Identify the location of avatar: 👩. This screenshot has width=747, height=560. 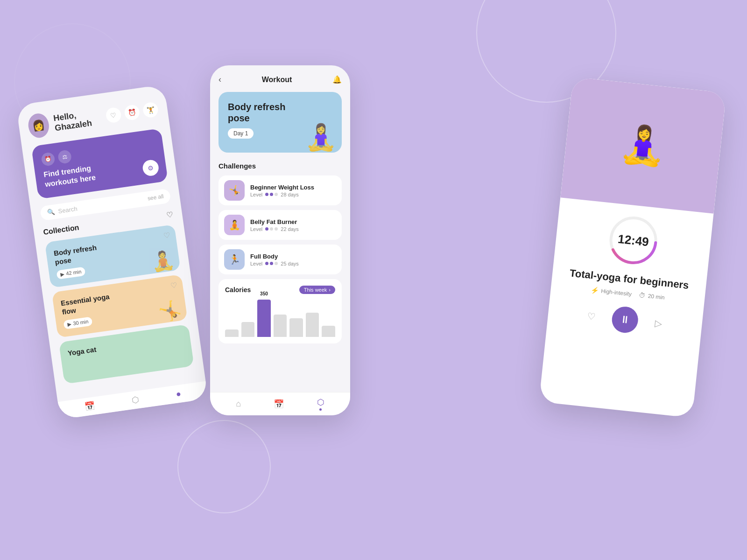
(38, 126).